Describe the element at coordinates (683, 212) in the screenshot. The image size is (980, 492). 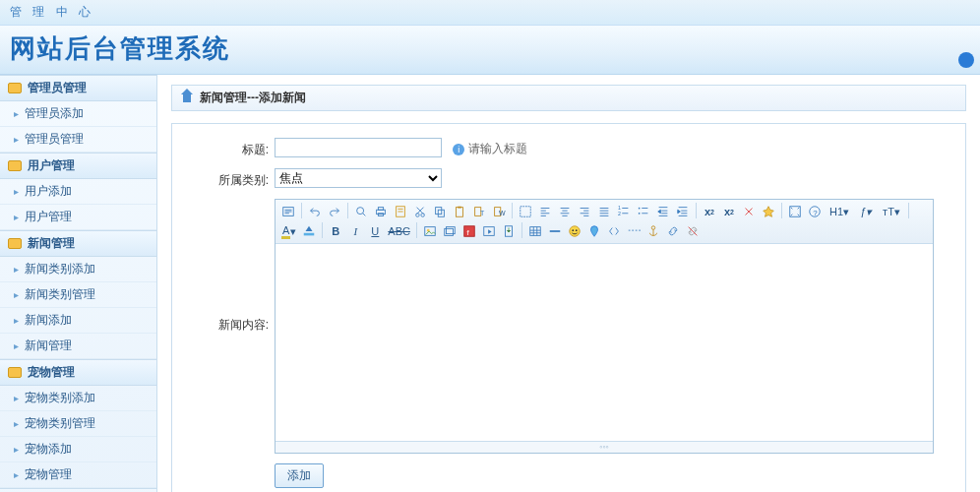
I see `outdent-icon` at that location.